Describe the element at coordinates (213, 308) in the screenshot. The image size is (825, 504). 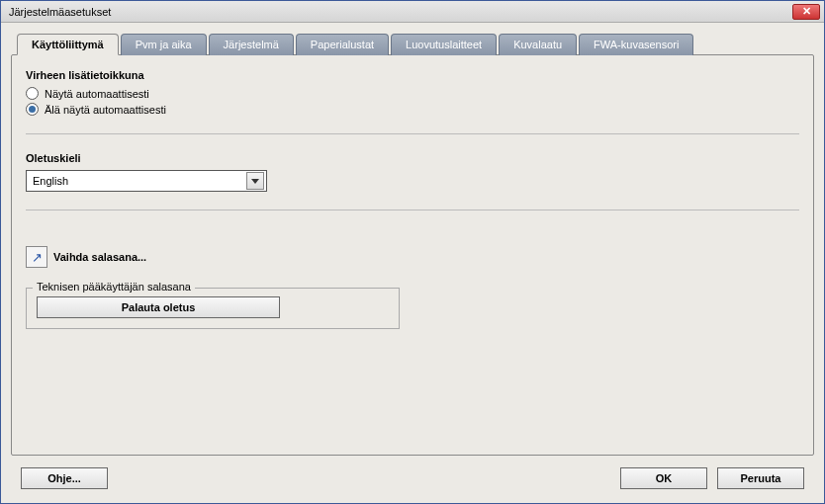
I see `tech-admin-password-fieldset: Teknisen pääkäyttäjän salasana Palauta o…` at that location.